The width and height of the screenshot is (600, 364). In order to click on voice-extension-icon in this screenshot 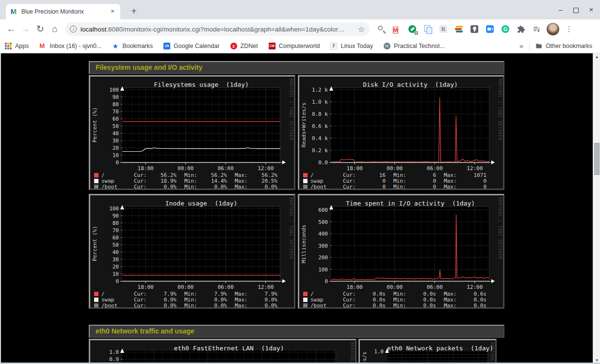, I will do `click(412, 29)`.